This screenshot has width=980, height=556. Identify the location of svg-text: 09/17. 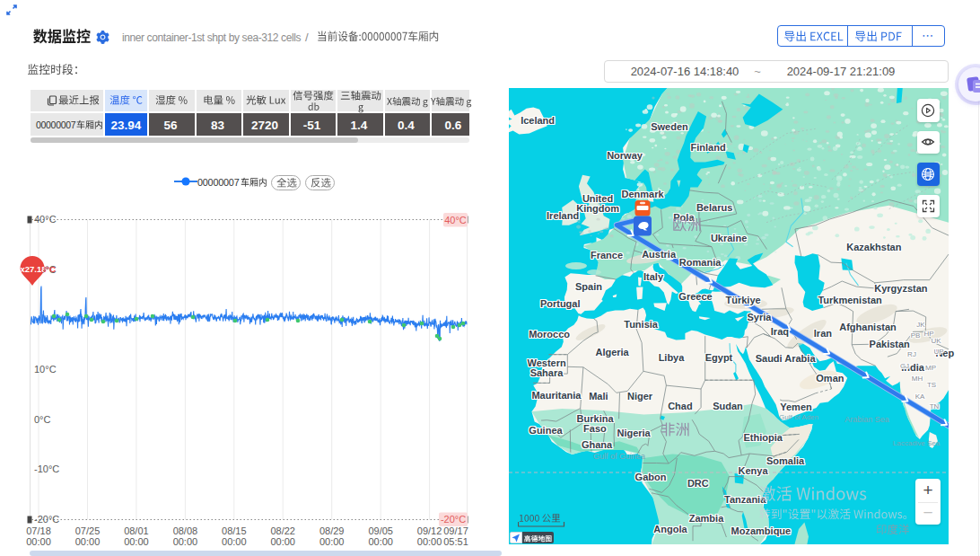
(456, 531).